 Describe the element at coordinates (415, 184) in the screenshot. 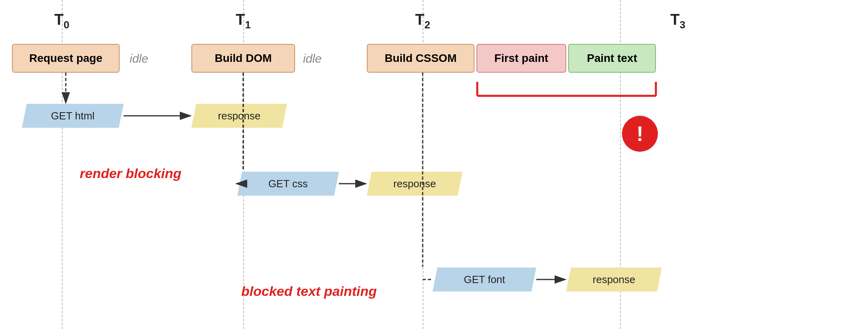

I see `response-css-box: response` at that location.